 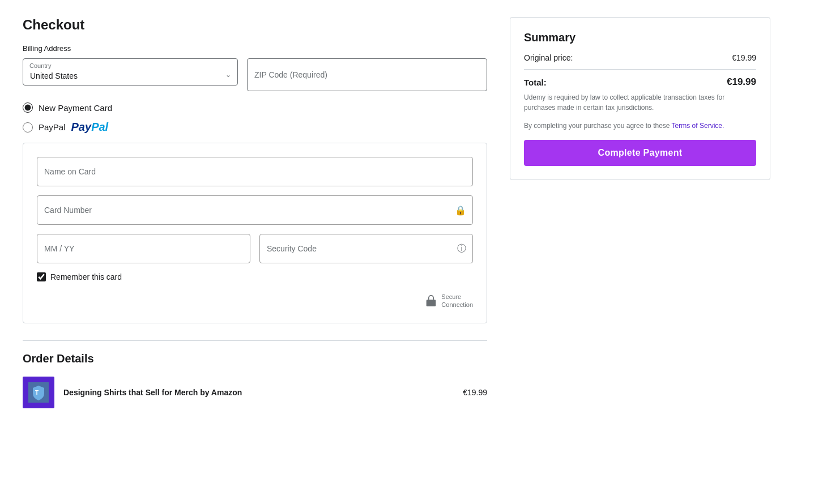 I want to click on order-details-section: Order Details T Designing Shirts that Se…, so click(x=255, y=374).